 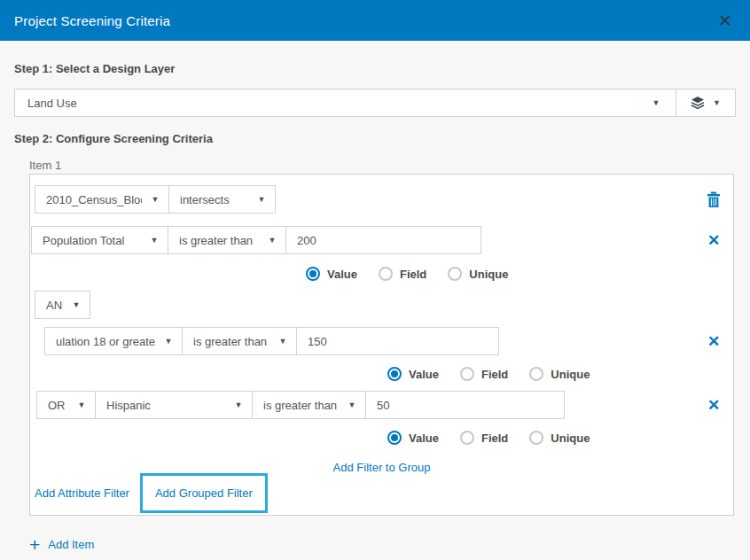 What do you see at coordinates (102, 199) in the screenshot?
I see `screening-layer-dropdown: 2010_Census_Blocks ▼` at bounding box center [102, 199].